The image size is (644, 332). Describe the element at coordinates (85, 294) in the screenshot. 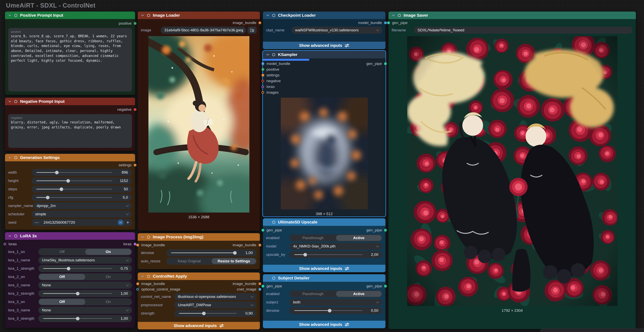

I see `lora2-strength-slider: 1,00` at that location.